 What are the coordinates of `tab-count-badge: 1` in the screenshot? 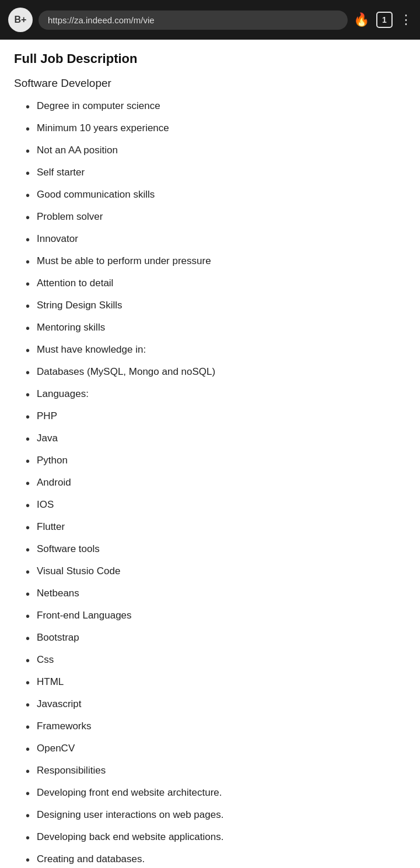 It's located at (384, 20).